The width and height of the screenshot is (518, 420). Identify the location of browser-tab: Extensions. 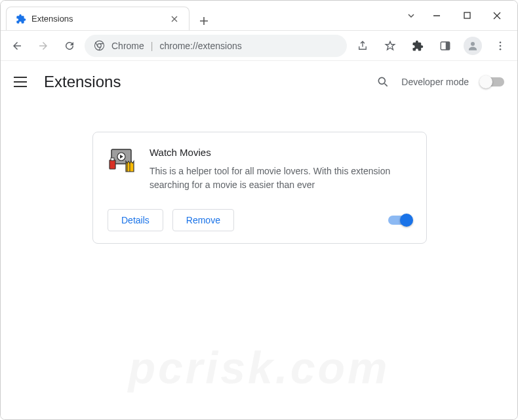
(98, 18).